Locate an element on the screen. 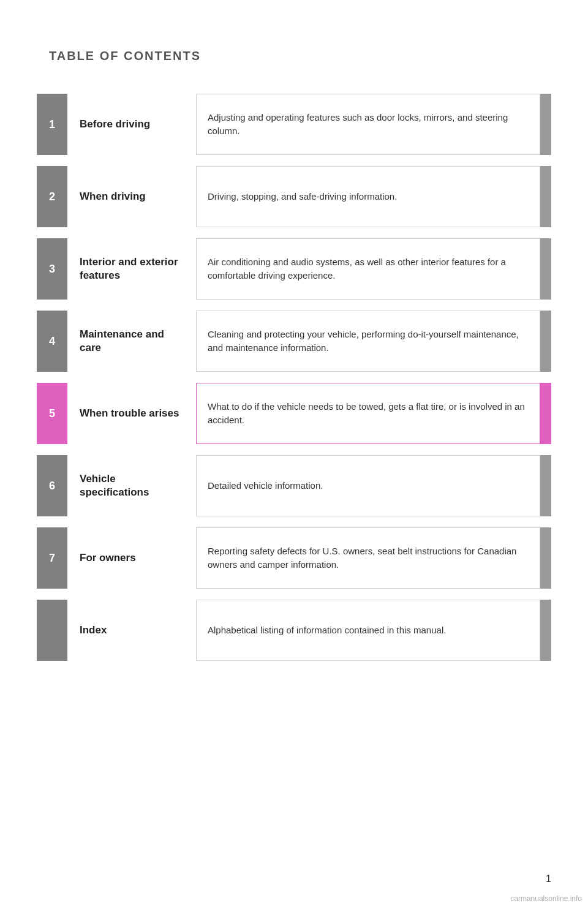 The height and width of the screenshot is (909, 588). entry-title-block-before-driving: Before driving is located at coordinates (132, 124).